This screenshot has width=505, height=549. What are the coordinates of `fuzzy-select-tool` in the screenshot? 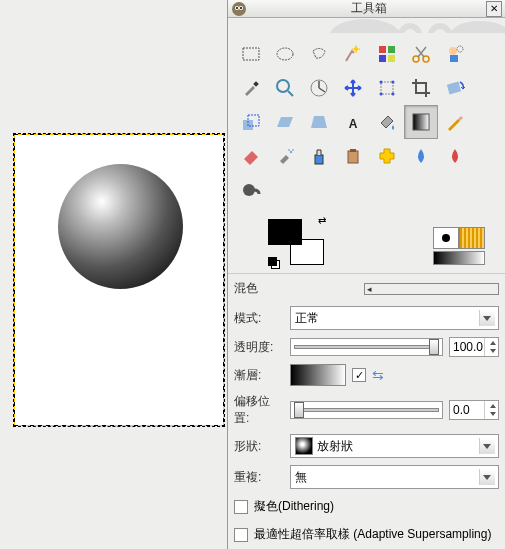 It's located at (353, 54).